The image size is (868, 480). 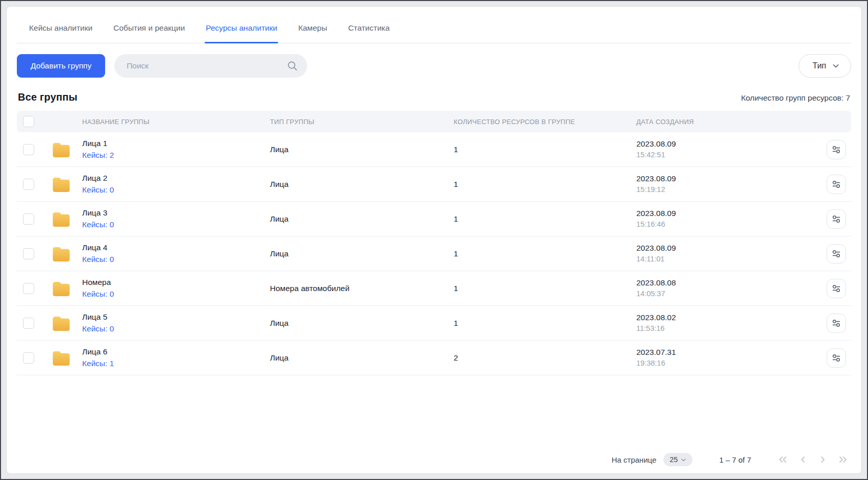 What do you see at coordinates (729, 155) in the screenshot?
I see `created-time: 15:42:51` at bounding box center [729, 155].